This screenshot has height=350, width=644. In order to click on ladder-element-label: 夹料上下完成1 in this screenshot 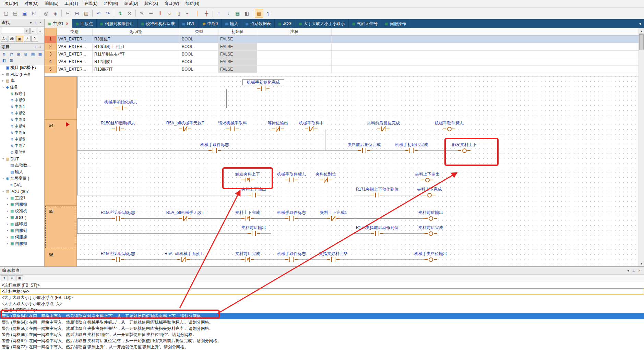, I will do `click(333, 213)`.